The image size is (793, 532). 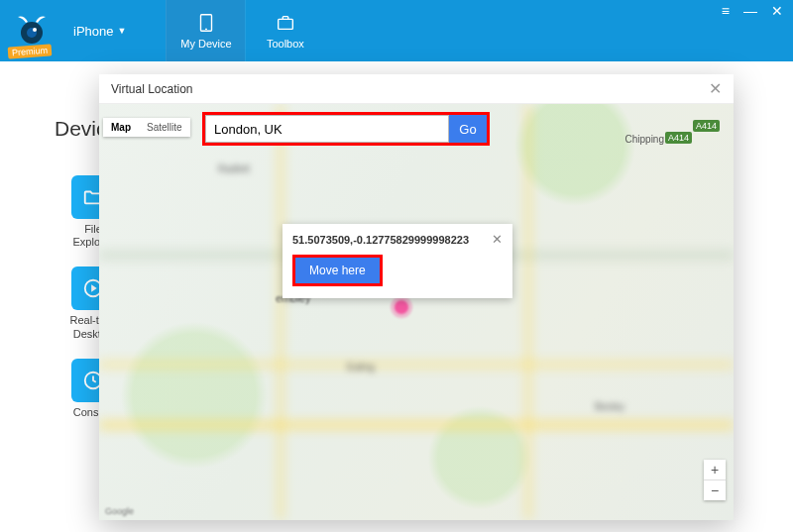 What do you see at coordinates (644, 139) in the screenshot?
I see `map-town-label: Chipping` at bounding box center [644, 139].